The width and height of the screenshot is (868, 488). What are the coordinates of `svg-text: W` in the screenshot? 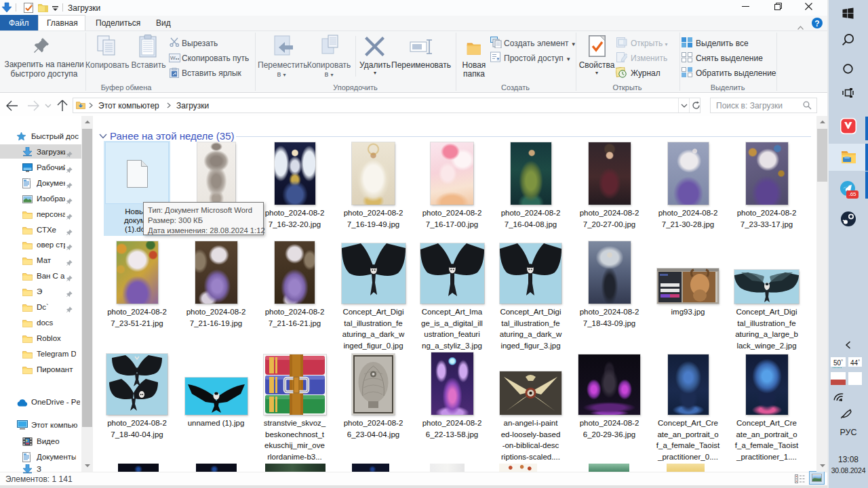 It's located at (173, 58).